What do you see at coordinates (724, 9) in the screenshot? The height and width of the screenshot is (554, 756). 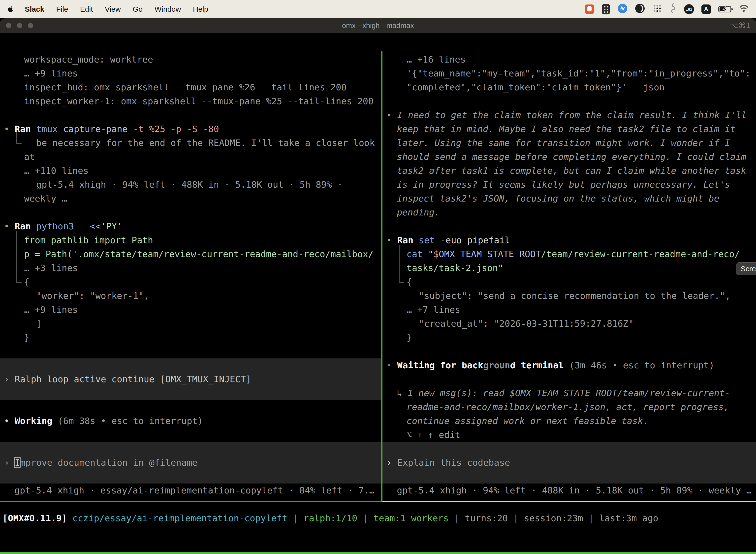 I see `battery-icon` at bounding box center [724, 9].